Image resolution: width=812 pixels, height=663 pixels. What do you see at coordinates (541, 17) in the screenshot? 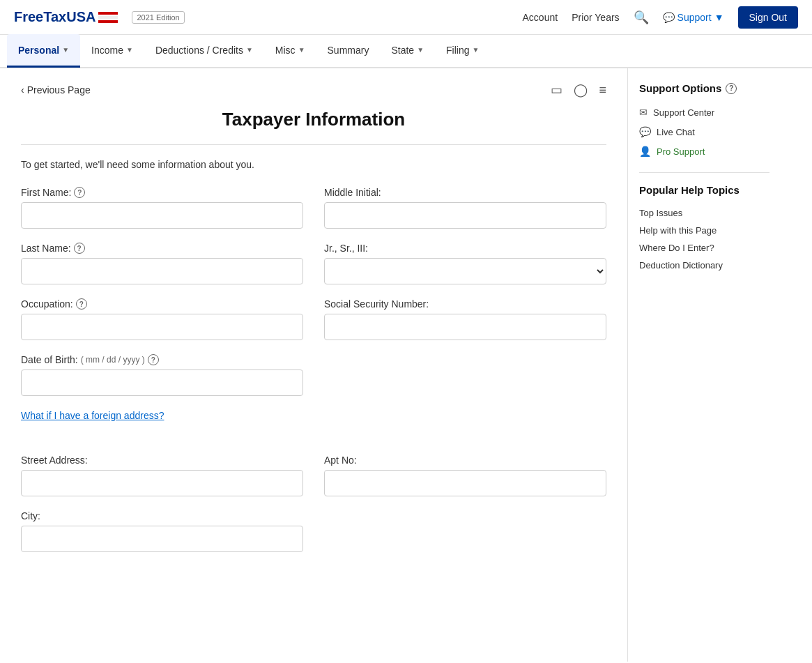
I see `account-link: Account` at bounding box center [541, 17].